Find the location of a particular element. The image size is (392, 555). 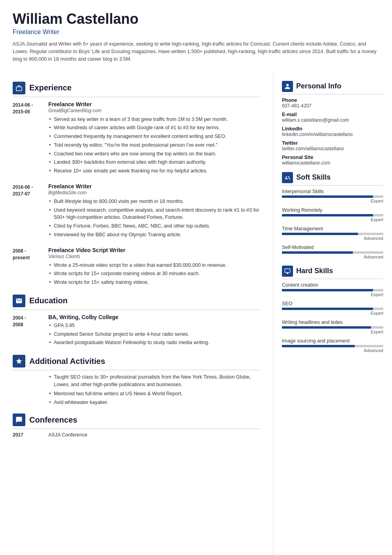

edu-bullet-item: GPA 3.95 is located at coordinates (154, 326).